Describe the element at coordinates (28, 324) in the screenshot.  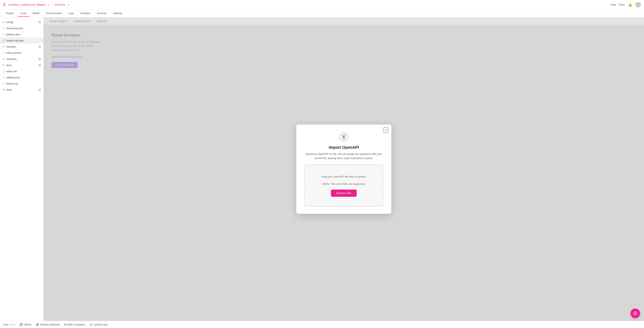
I see `github-label: GitHub` at that location.